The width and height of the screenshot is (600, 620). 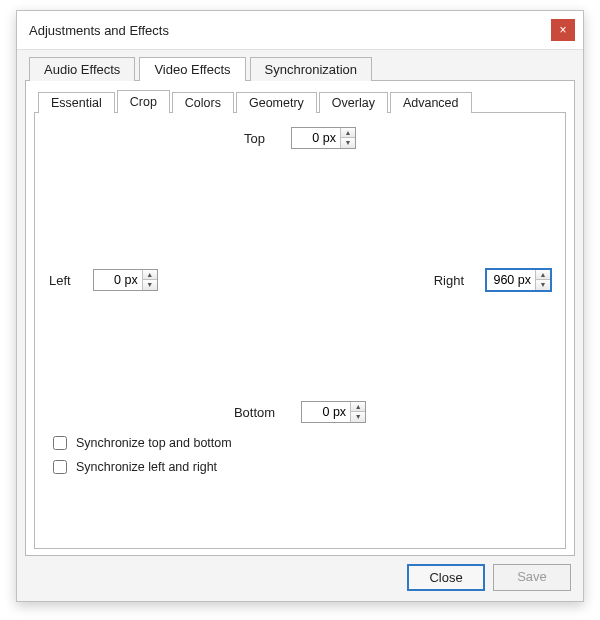 I want to click on sync-top-bottom-checkbox, so click(x=60, y=443).